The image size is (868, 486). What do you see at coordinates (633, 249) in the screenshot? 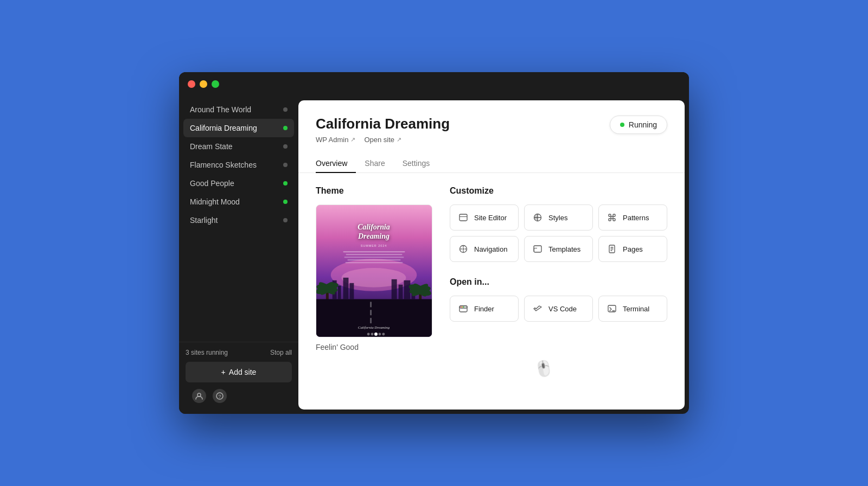
I see `customize-btn-pages: Pages` at bounding box center [633, 249].